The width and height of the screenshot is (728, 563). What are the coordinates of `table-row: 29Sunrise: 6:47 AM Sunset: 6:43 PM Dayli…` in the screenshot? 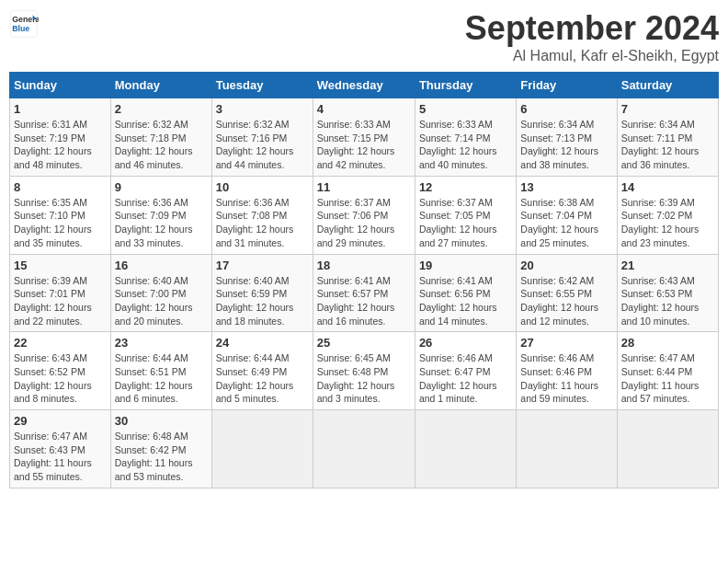 It's located at (61, 449).